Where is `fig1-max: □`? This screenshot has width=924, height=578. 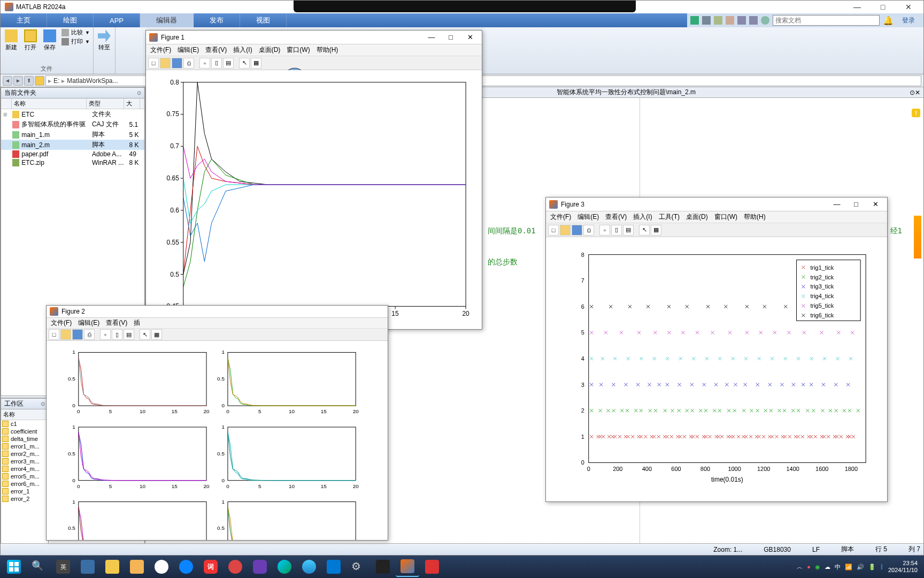 fig1-max: □ is located at coordinates (451, 37).